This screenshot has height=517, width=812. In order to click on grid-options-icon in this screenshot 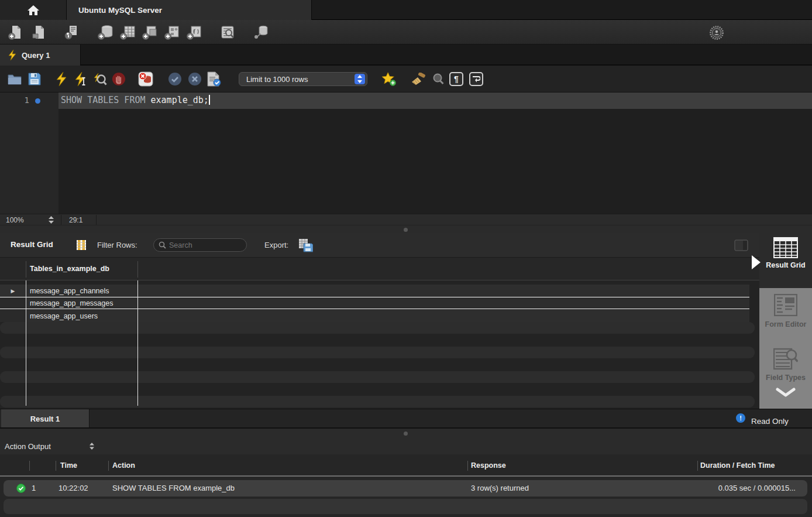, I will do `click(81, 245)`.